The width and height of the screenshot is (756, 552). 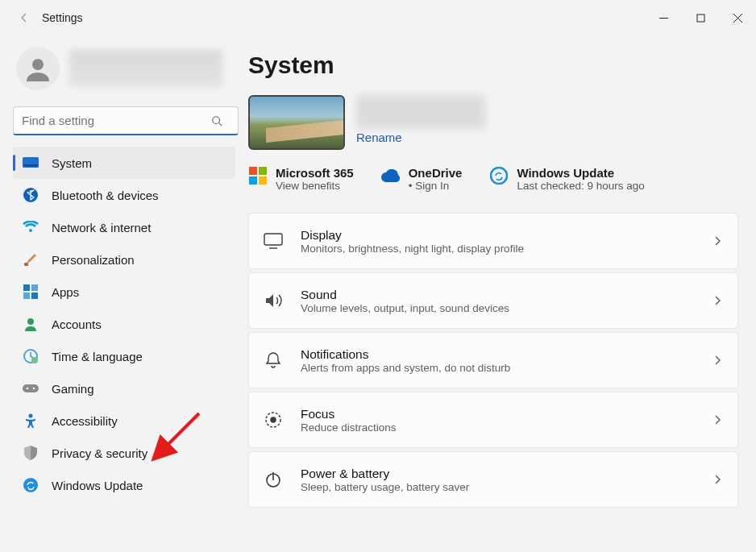 I want to click on sidebar-item-label: Windows Update, so click(x=97, y=485).